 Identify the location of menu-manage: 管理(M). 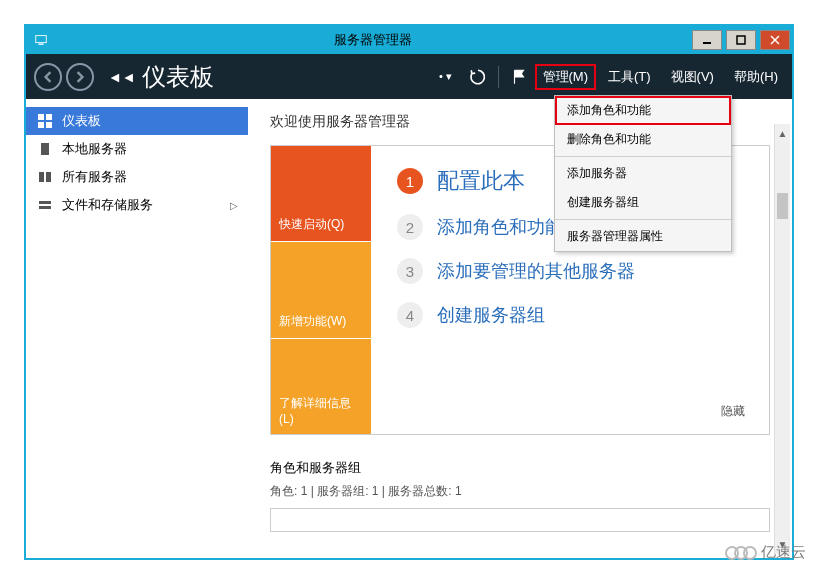
(566, 77).